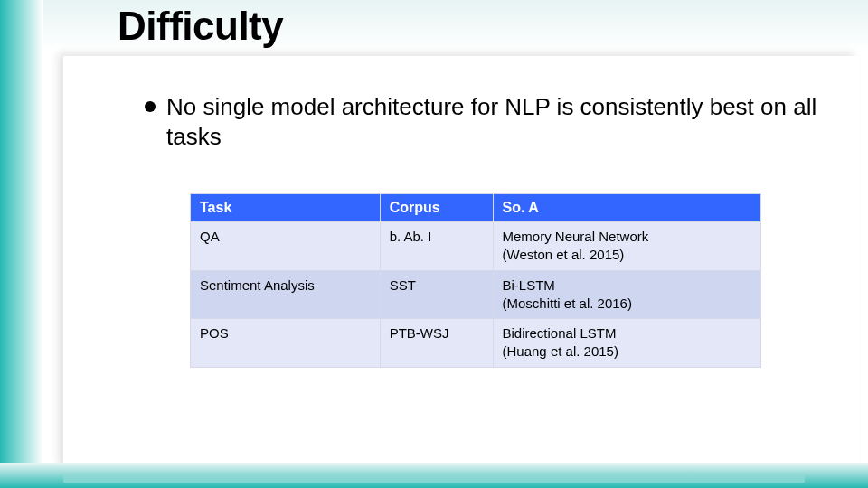 The width and height of the screenshot is (868, 488). I want to click on cell-soa: Memory Neural Network(Weston et al. 2015…, so click(627, 247).